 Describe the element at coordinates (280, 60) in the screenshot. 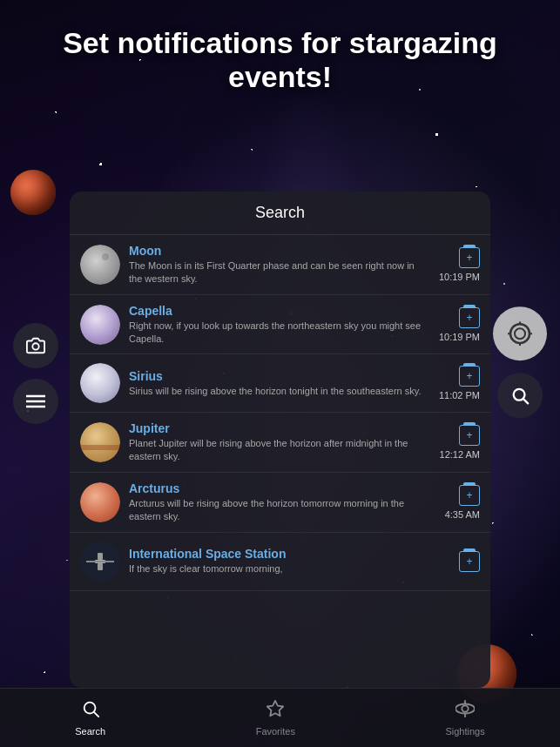

I see `header-title: Set notifications for stargazing events!` at that location.